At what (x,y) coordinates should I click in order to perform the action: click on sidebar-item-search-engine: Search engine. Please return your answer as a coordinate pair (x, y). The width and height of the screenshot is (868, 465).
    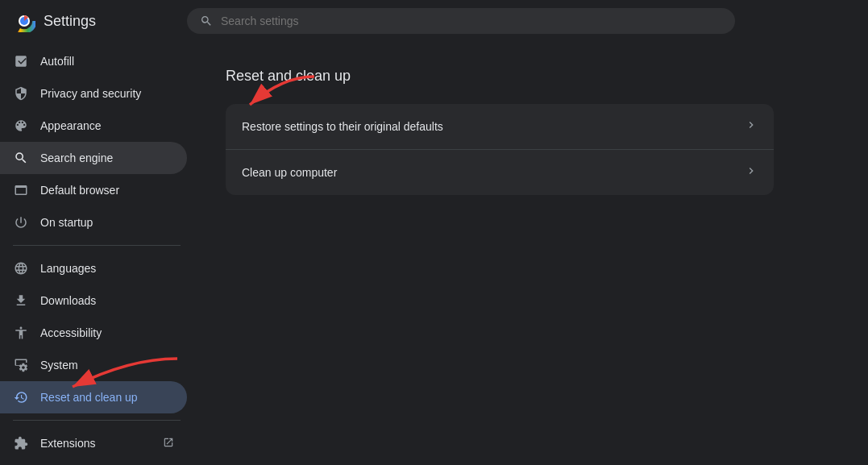
    Looking at the image, I should click on (93, 158).